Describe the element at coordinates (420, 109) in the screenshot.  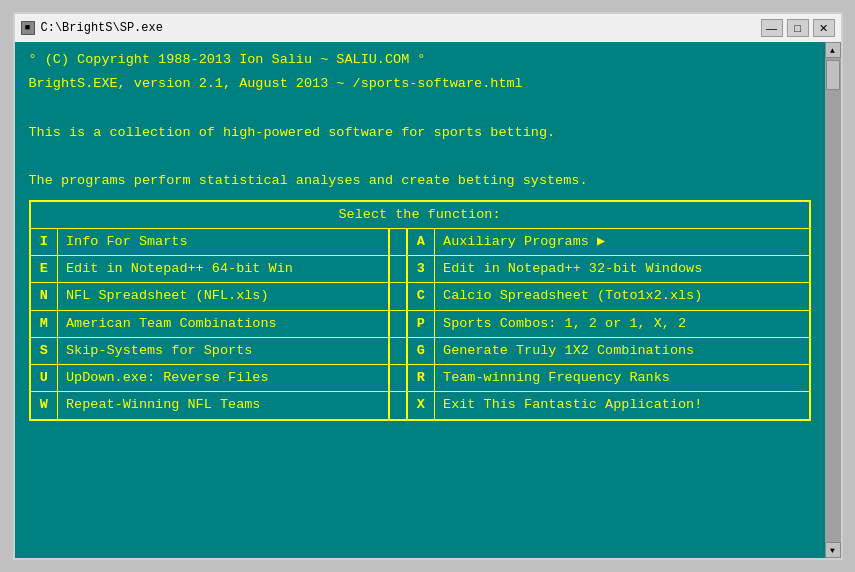
I see `intro-line3` at that location.